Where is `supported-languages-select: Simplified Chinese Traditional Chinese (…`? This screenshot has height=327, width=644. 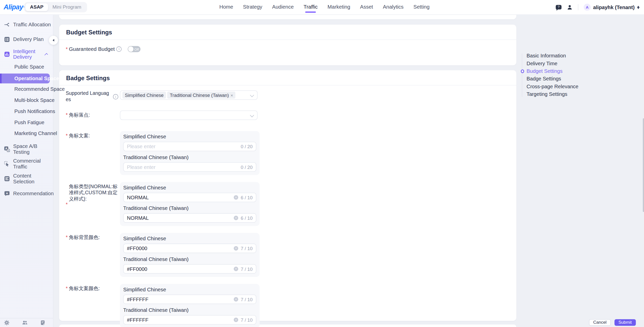
supported-languages-select: Simplified Chinese Traditional Chinese (… is located at coordinates (189, 95).